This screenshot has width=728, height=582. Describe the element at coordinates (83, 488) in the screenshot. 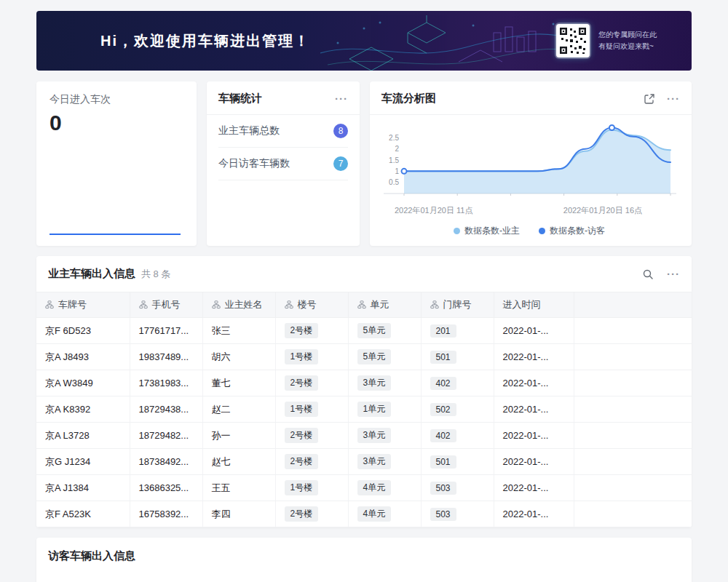

I see `cell-plate: 京A J1384` at that location.